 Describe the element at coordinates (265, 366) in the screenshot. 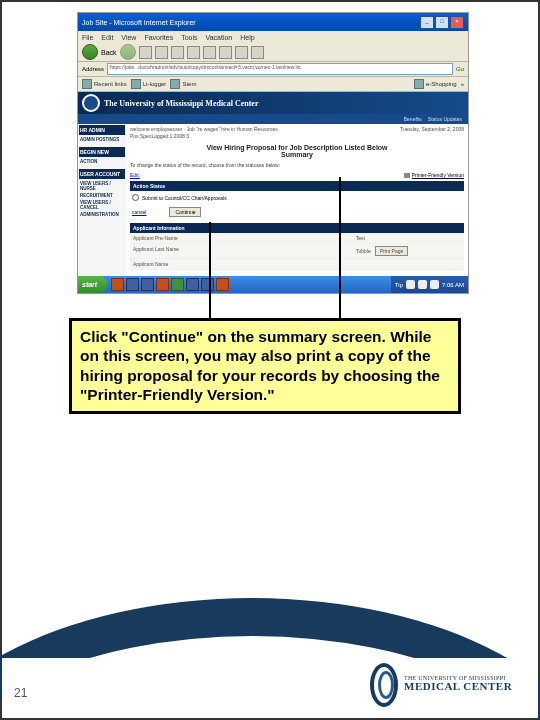

I see `instruction-callout: Click "Continue" on the summary screen. …` at that location.